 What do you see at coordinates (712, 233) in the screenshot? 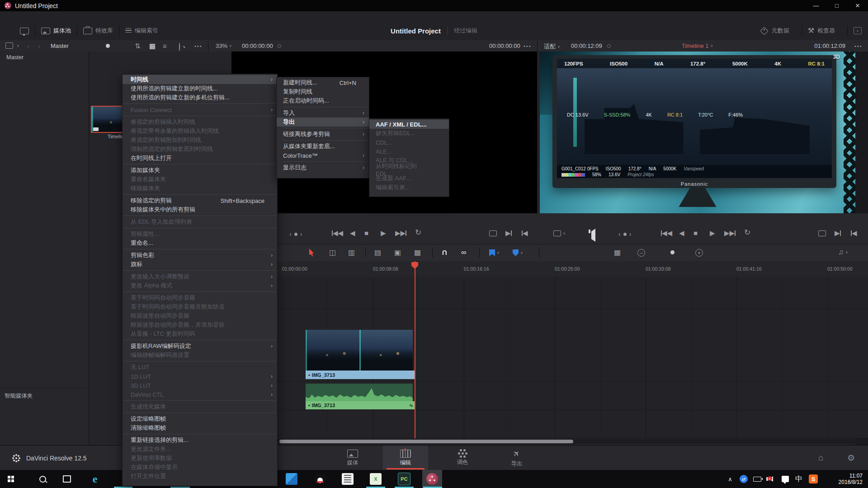
I see `timeline-play-button: ▶` at bounding box center [712, 233].